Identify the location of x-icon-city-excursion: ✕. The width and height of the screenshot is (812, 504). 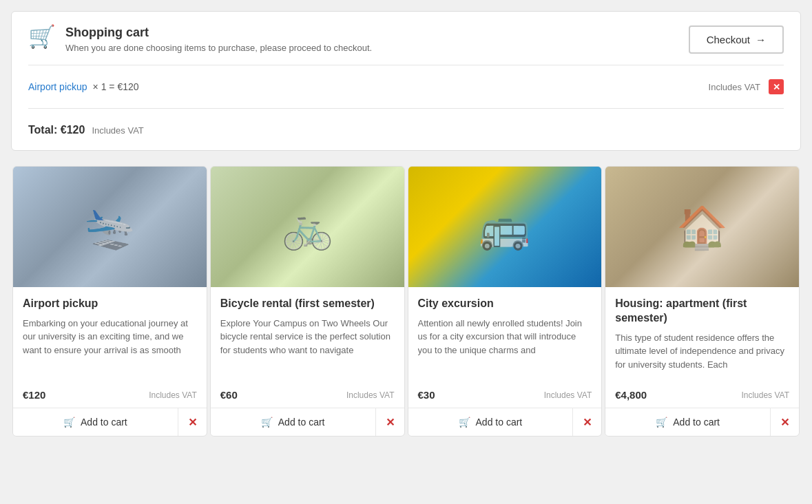
(587, 423).